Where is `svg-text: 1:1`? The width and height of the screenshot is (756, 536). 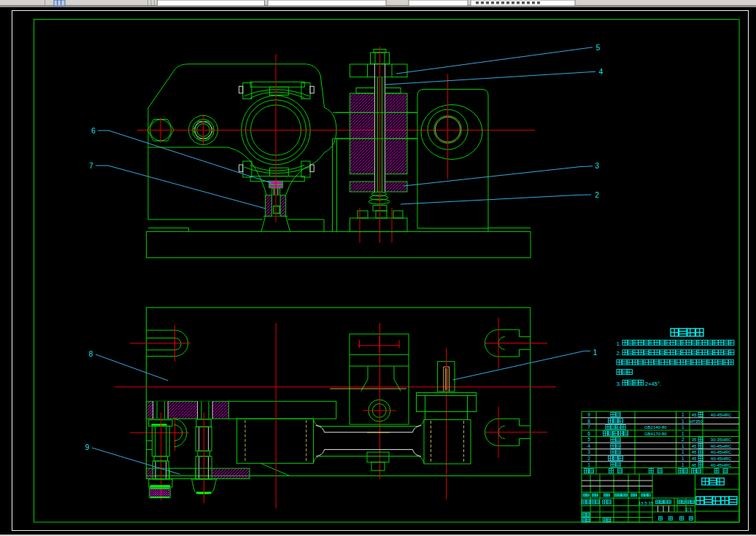 svg-text: 1:1 is located at coordinates (689, 509).